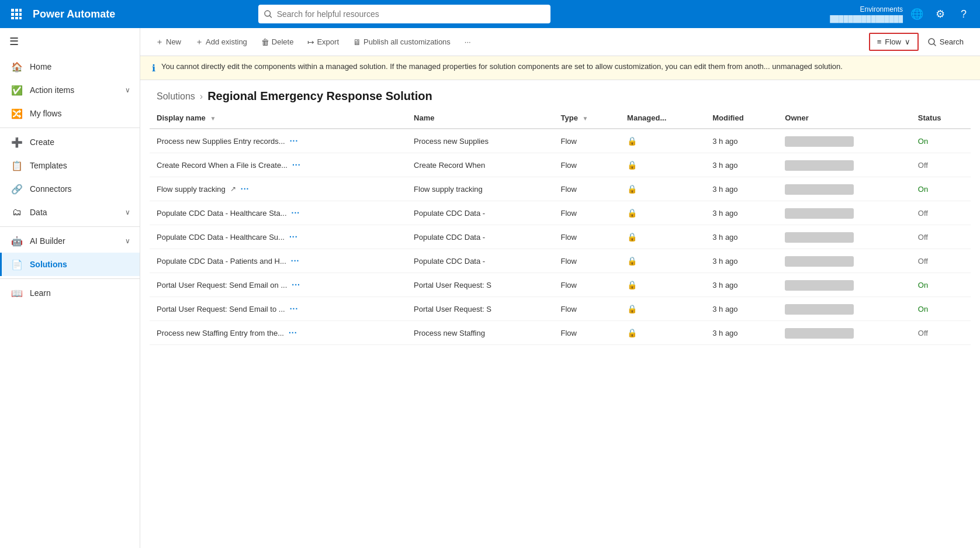 This screenshot has height=548, width=980. Describe the element at coordinates (560, 141) in the screenshot. I see `table-row: Process new Supplies Entry records... ··…` at that location.